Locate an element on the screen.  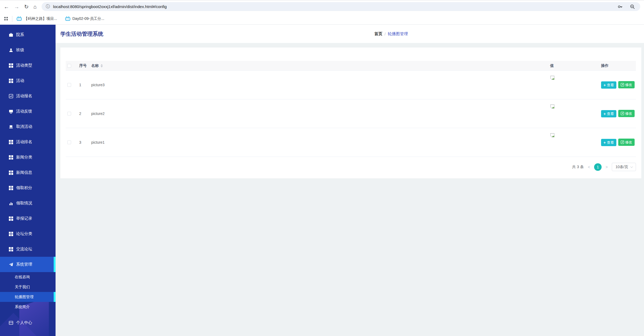
sidebar-item-report-records: 举报记录 is located at coordinates (28, 219).